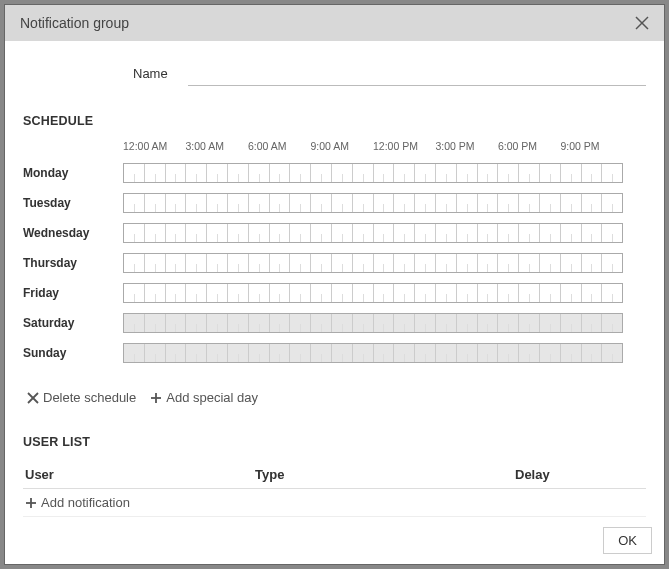 The image size is (669, 569). What do you see at coordinates (417, 74) in the screenshot?
I see `name-input` at bounding box center [417, 74].